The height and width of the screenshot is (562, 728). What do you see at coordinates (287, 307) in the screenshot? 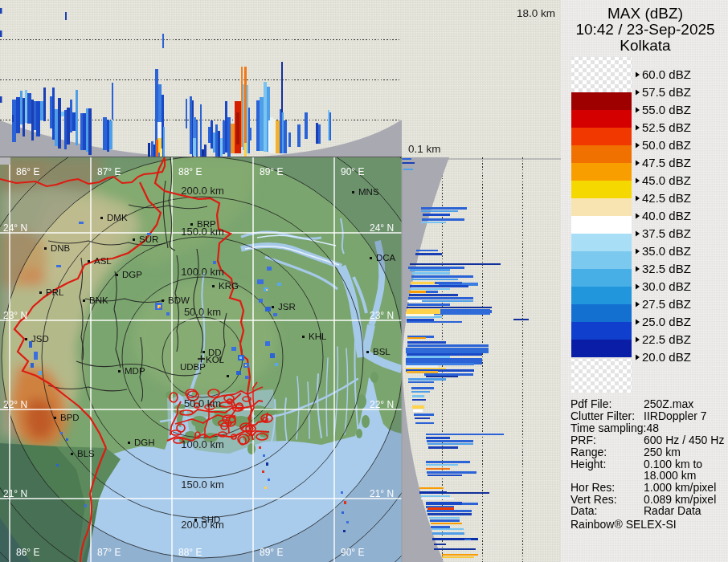
I see `svg-text: JSR` at bounding box center [287, 307].